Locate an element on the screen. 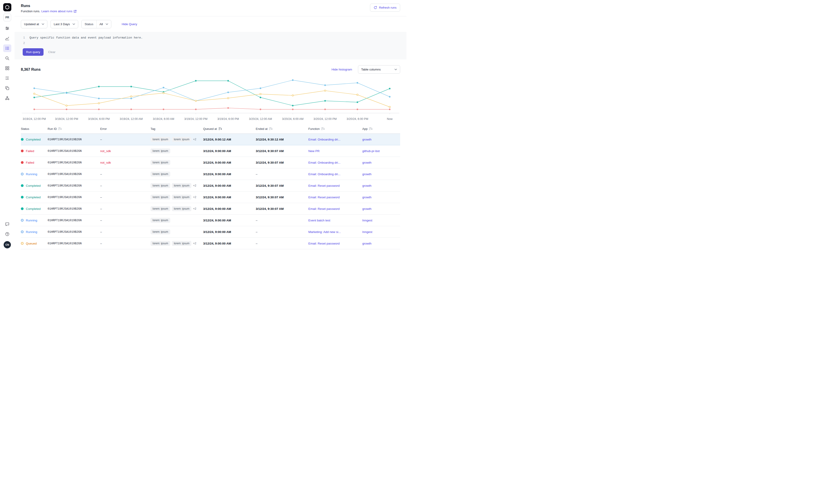 The height and width of the screenshot is (504, 813). column-header-function: Function is located at coordinates (335, 129).